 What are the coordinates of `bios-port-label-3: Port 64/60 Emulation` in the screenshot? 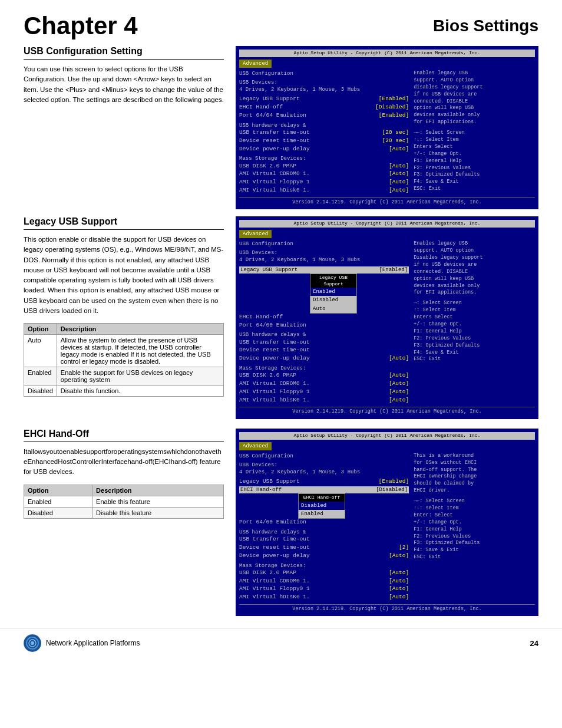 It's located at (273, 522).